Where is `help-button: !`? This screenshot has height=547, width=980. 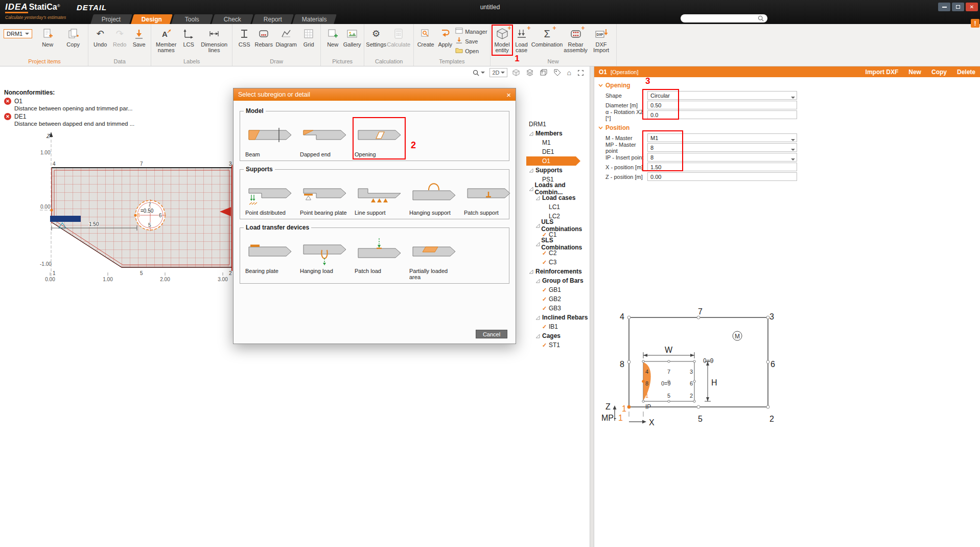
help-button: ! is located at coordinates (975, 24).